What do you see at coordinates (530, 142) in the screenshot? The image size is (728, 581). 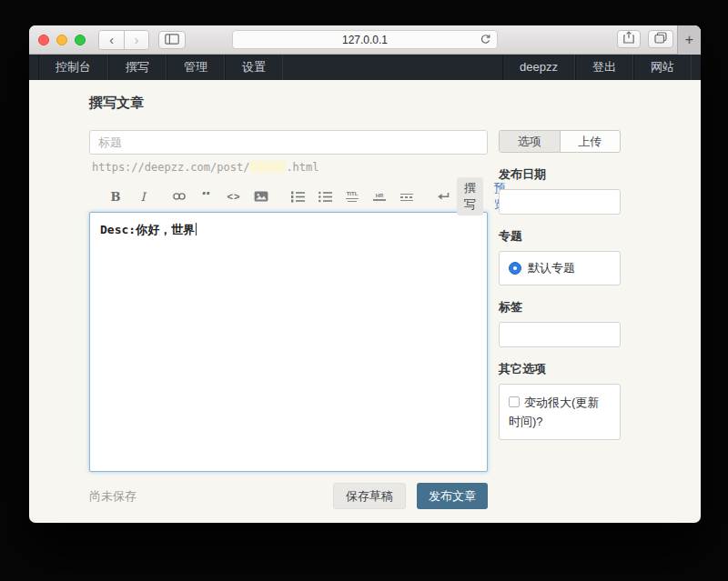 I see `tab-options: 选项` at bounding box center [530, 142].